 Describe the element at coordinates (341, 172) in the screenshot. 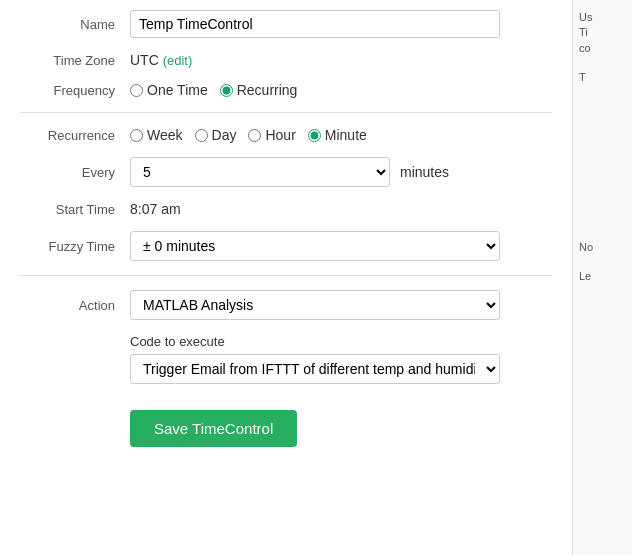

I see `every-value-container: 1 2 3 4 5 10 15 30 minutes` at that location.